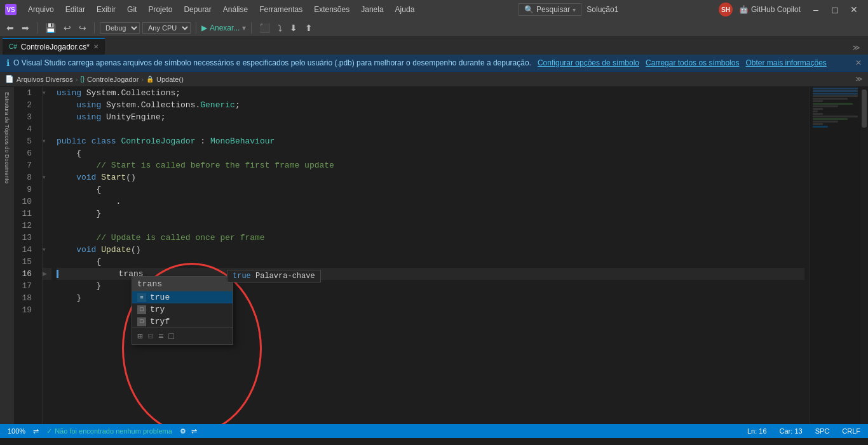 The image size is (868, 445). I want to click on menu-editar: Editar, so click(75, 10).